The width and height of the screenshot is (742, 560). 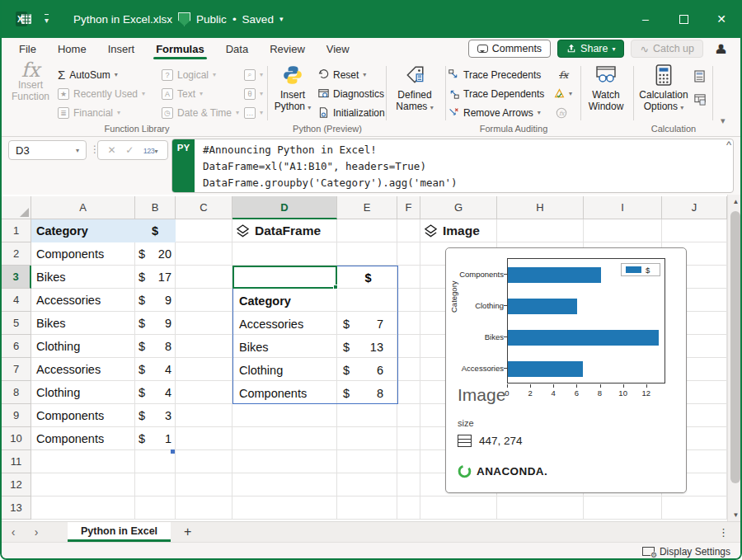 I want to click on column-header-F: F, so click(x=409, y=208).